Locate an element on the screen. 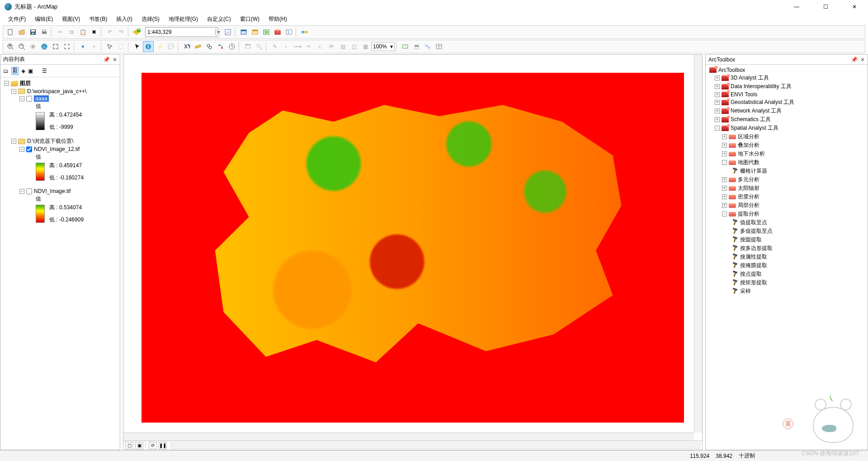  toolbox-item: ENVI Tools is located at coordinates (744, 94).